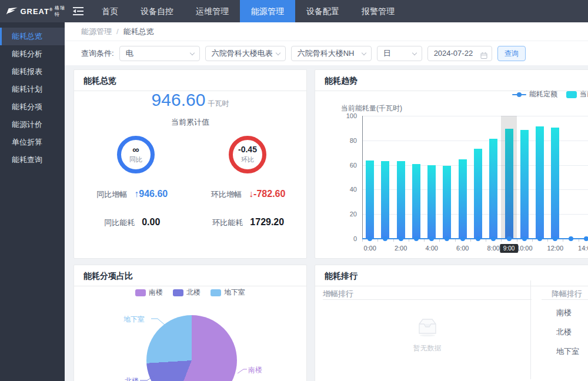 The image size is (588, 381). What do you see at coordinates (462, 248) in the screenshot?
I see `x-tick-label-6:00: 6:00` at bounding box center [462, 248].